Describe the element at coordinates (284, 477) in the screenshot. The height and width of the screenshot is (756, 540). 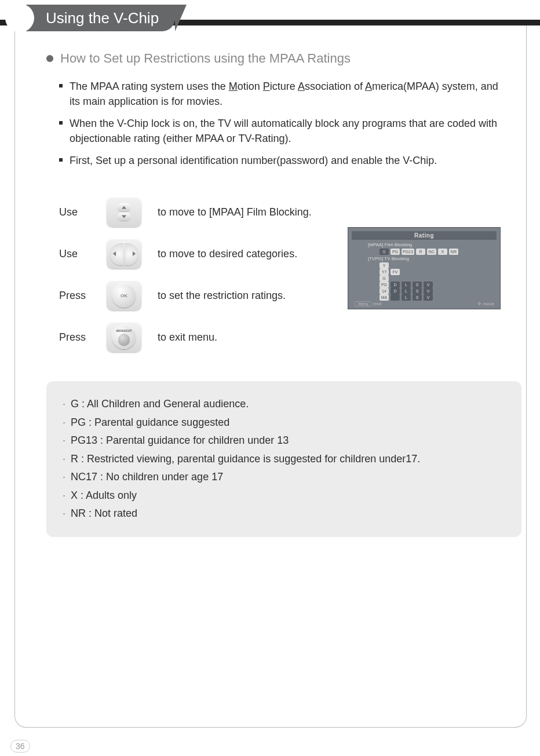
I see `rating-item: NC17 : No children under age 17` at that location.